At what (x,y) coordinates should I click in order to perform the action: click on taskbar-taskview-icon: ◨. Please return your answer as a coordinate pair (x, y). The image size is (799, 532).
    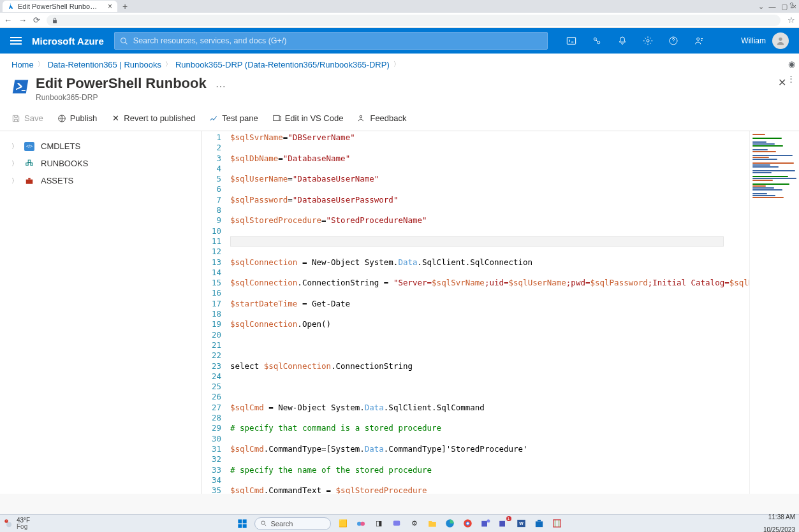
    Looking at the image, I should click on (379, 524).